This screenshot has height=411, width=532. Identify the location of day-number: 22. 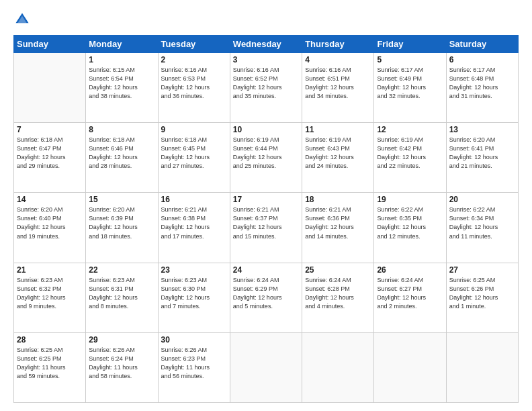
(122, 270).